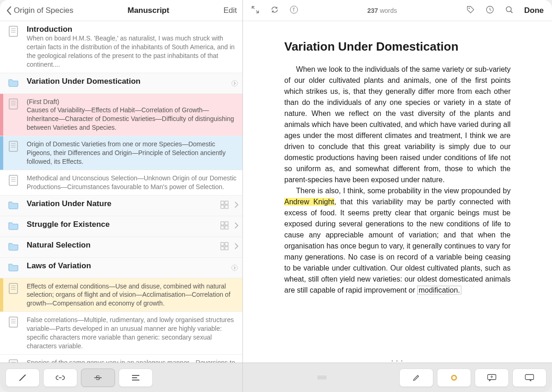 The image size is (552, 392). What do you see at coordinates (397, 47) in the screenshot?
I see `document-title: Variation Under Domestication` at bounding box center [397, 47].